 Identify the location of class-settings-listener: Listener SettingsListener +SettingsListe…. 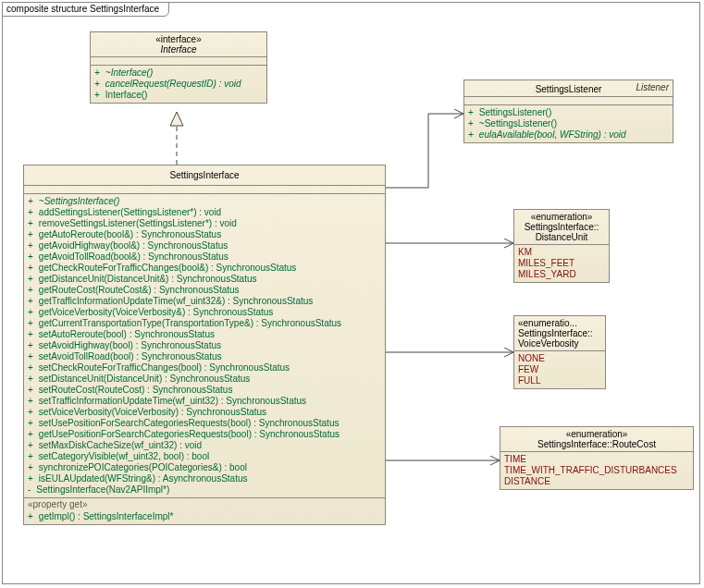
(568, 111).